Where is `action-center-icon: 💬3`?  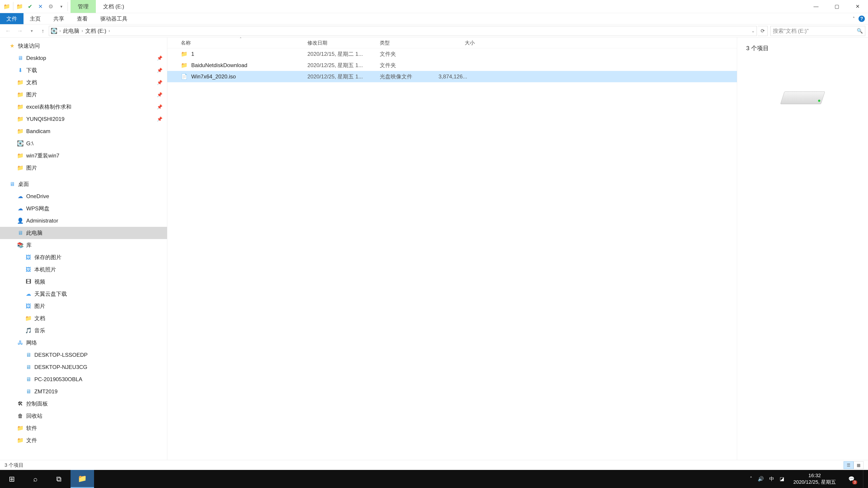
action-center-icon: 💬3 is located at coordinates (851, 479).